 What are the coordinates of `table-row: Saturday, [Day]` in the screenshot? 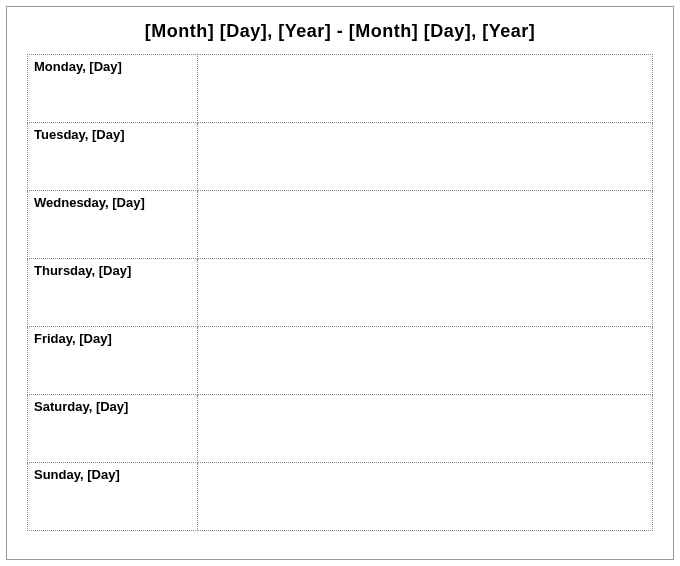 It's located at (340, 429).